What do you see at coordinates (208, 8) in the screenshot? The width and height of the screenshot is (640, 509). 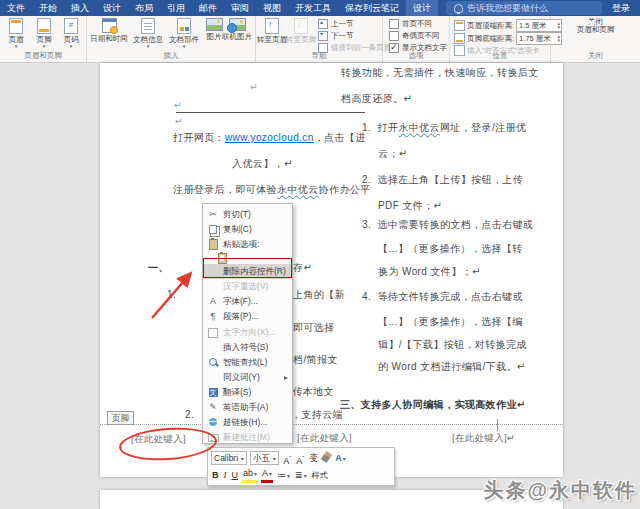 I see `tab-mailings: 邮件` at bounding box center [208, 8].